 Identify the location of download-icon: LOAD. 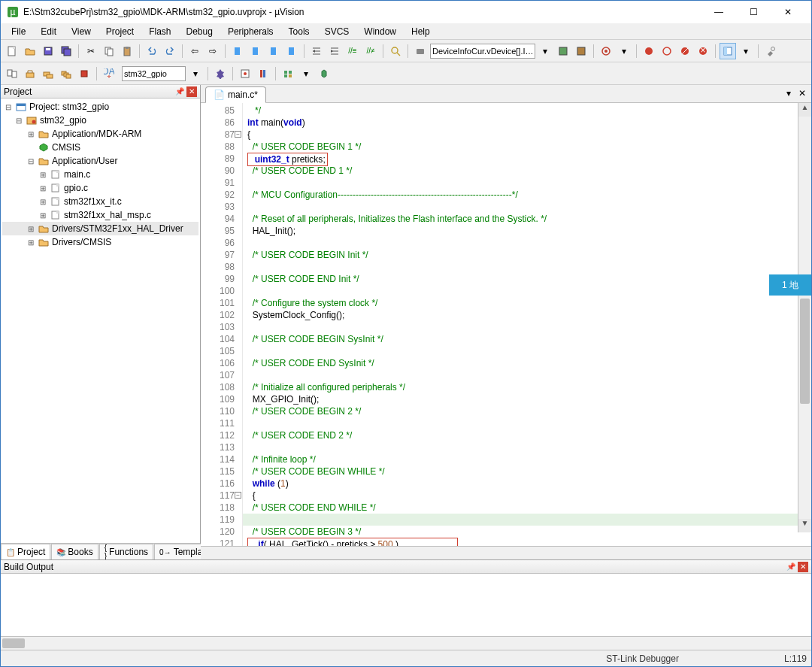
(109, 74).